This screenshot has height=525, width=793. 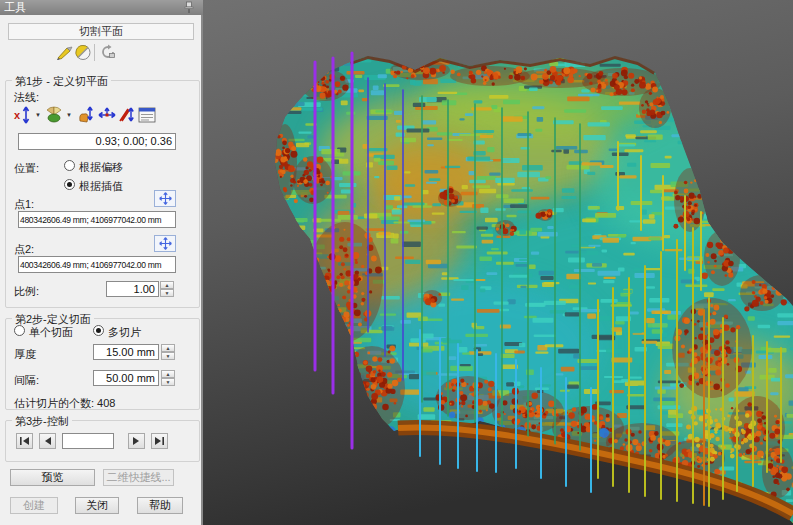 What do you see at coordinates (23, 115) in the screenshot?
I see `axis-x-normal-icon: x` at bounding box center [23, 115].